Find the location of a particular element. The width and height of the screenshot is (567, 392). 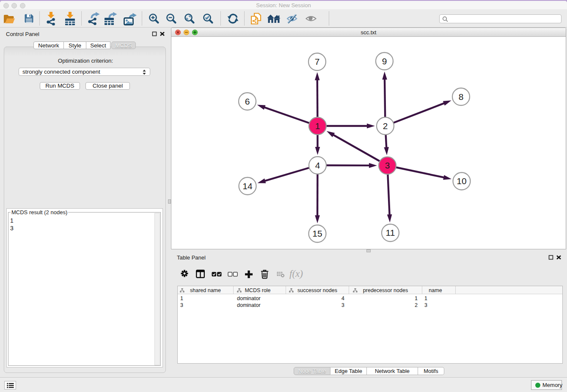

svg-text: 8 is located at coordinates (461, 97).